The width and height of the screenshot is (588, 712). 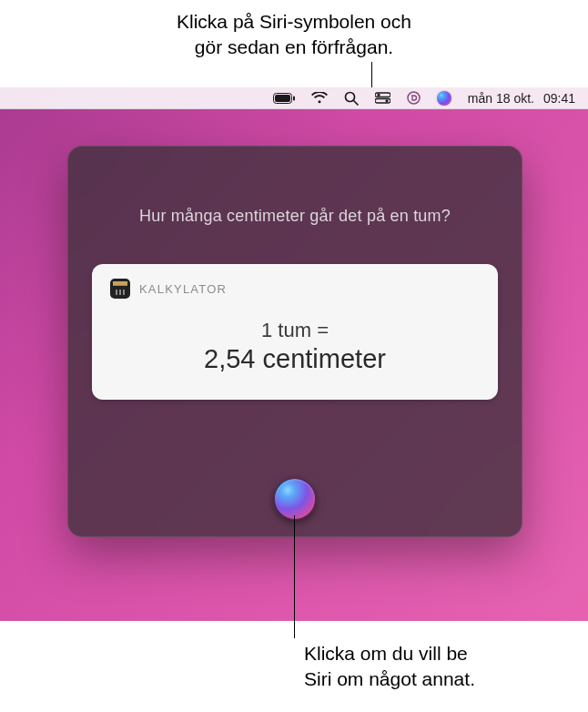 What do you see at coordinates (284, 98) in the screenshot?
I see `battery-icon` at bounding box center [284, 98].